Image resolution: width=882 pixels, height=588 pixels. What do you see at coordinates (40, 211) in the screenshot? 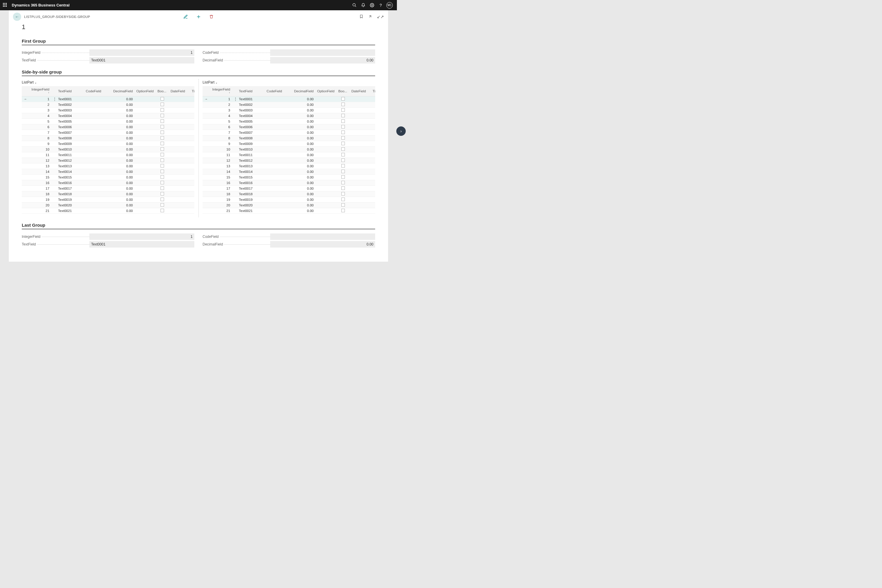
I see `cell-integer: 21` at bounding box center [40, 211].